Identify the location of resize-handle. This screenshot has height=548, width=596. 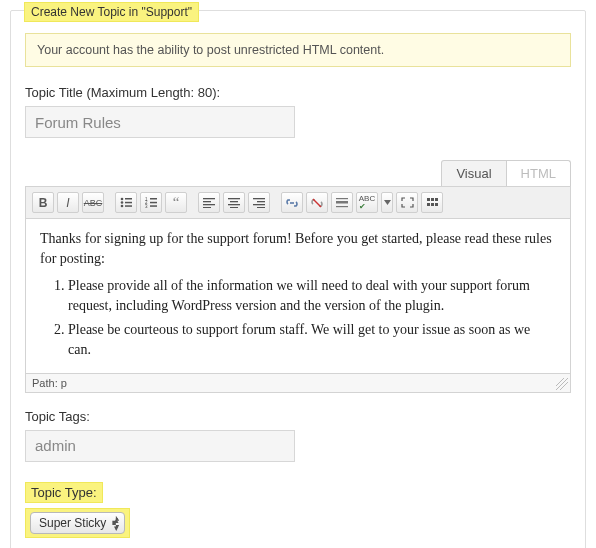
(562, 384).